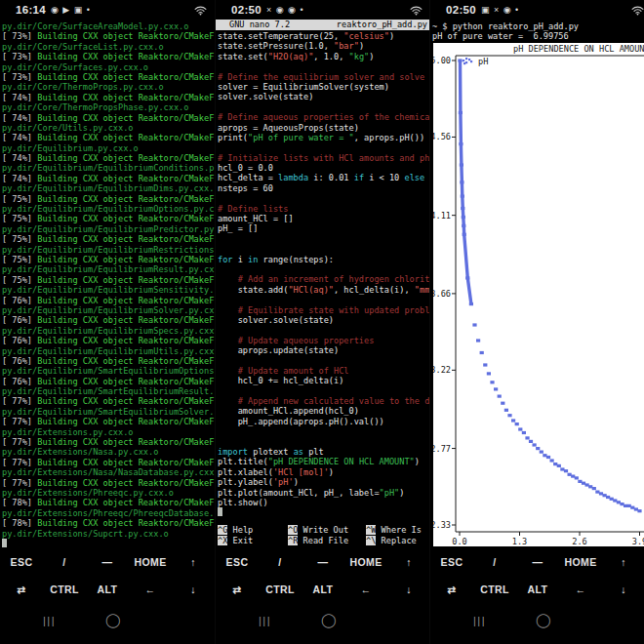 This screenshot has width=644, height=644. I want to click on shell-prompt-line: ~ $ python reaktoro_pH_add.py, so click(539, 26).